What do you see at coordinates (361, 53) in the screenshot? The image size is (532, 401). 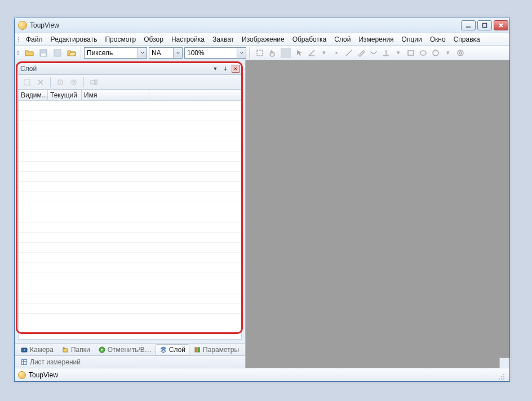 I see `hline-icon` at bounding box center [361, 53].